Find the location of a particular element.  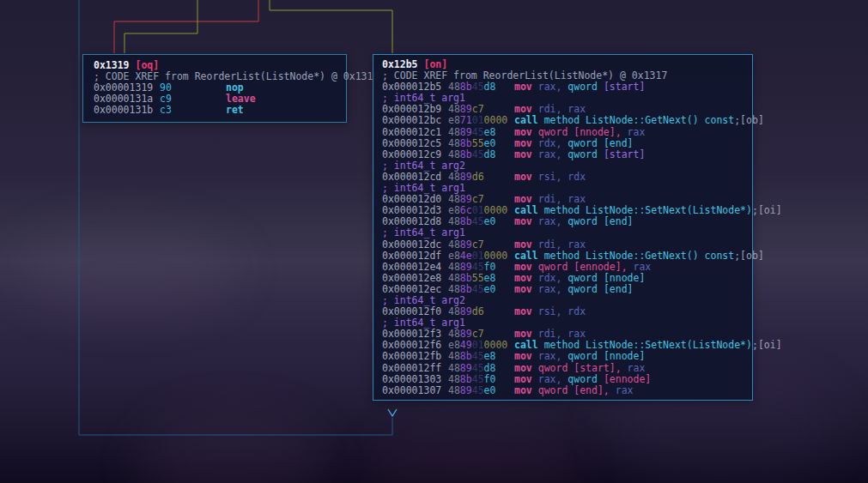

asm-token: qword [nnode], is located at coordinates (583, 132).